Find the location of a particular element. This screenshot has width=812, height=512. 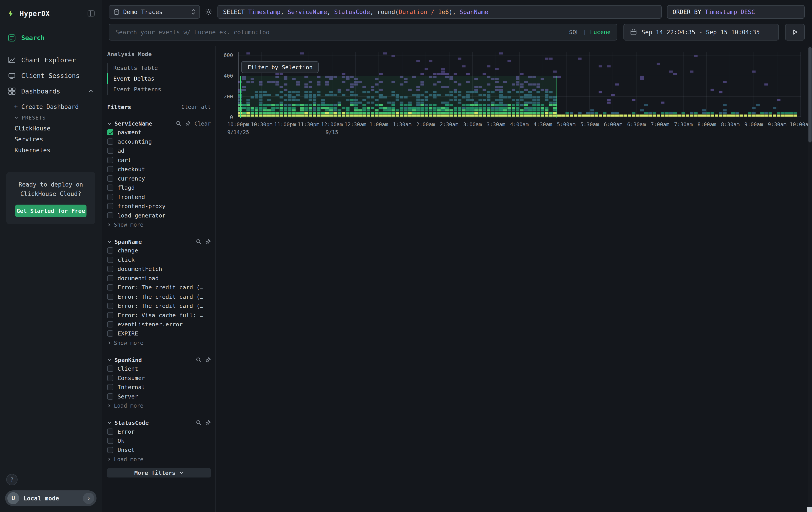

filter-checkbox-row: currency is located at coordinates (159, 178).